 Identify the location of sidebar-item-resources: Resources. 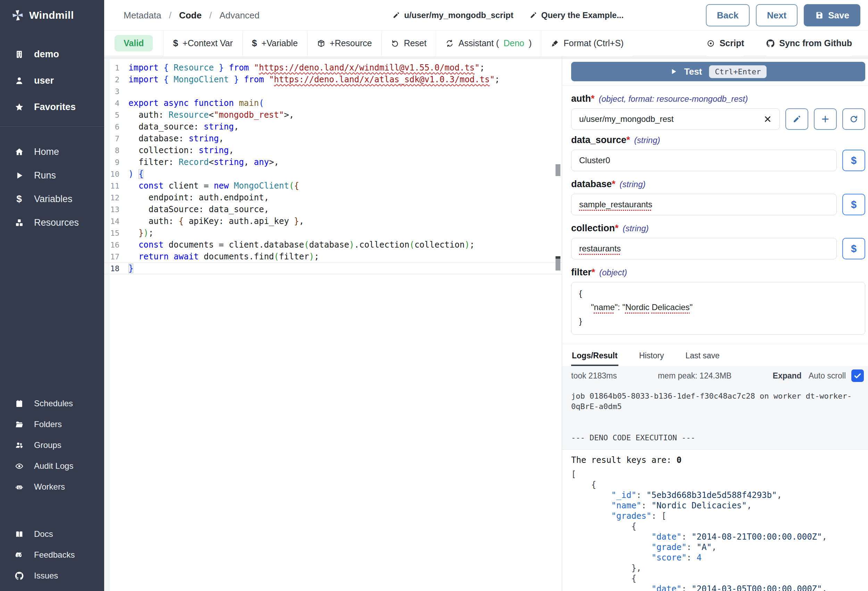
(52, 223).